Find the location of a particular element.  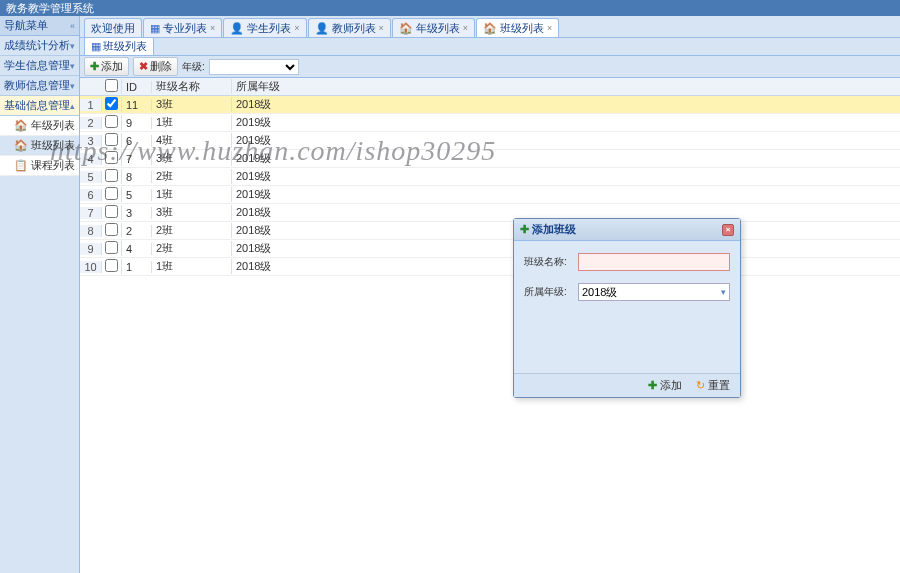

col-grade-header: 所属年级 is located at coordinates (292, 86).